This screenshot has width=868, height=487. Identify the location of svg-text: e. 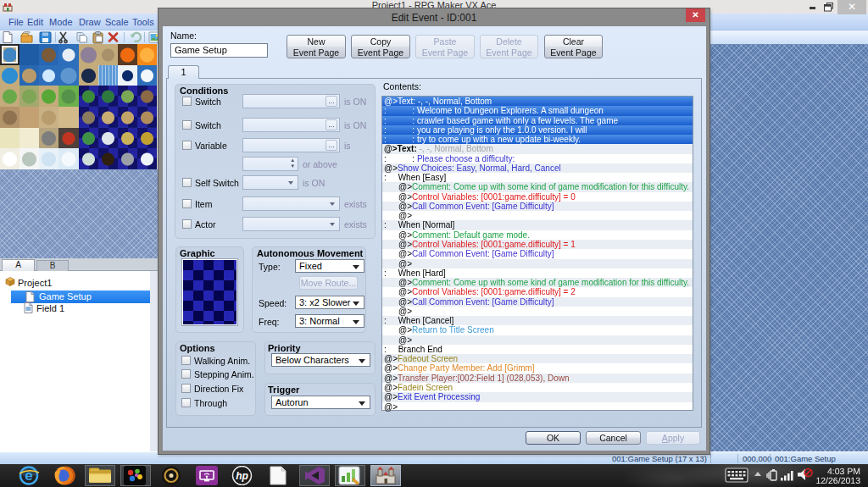
(29, 476).